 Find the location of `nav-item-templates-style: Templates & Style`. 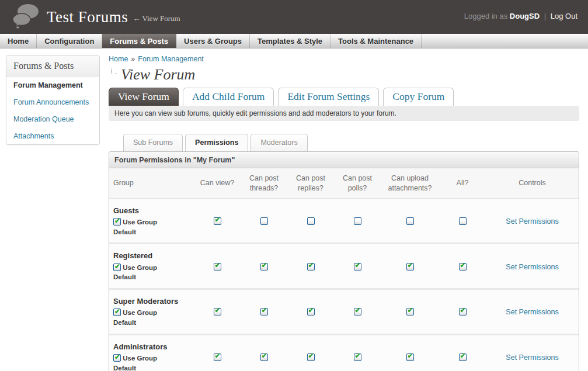

nav-item-templates-style: Templates & Style is located at coordinates (290, 41).